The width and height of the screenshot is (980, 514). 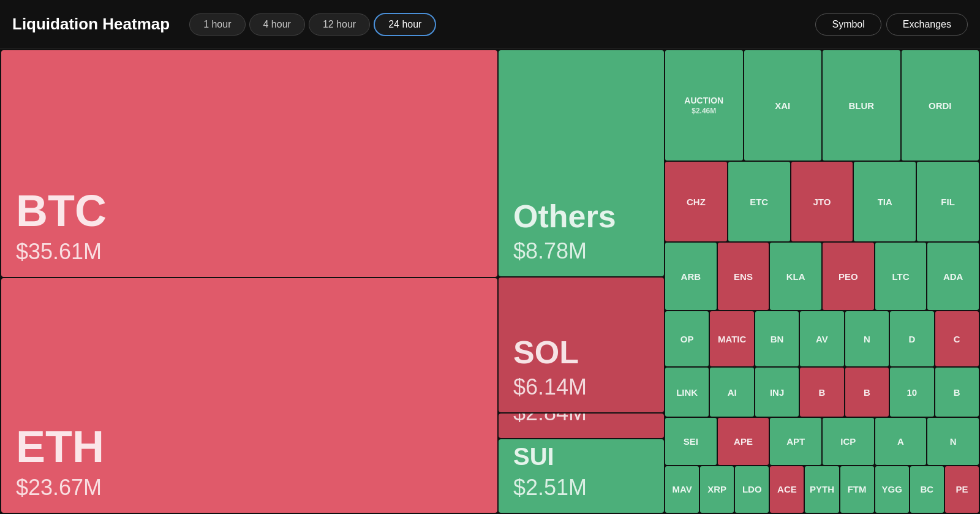 I want to click on d-tile: D, so click(x=911, y=339).